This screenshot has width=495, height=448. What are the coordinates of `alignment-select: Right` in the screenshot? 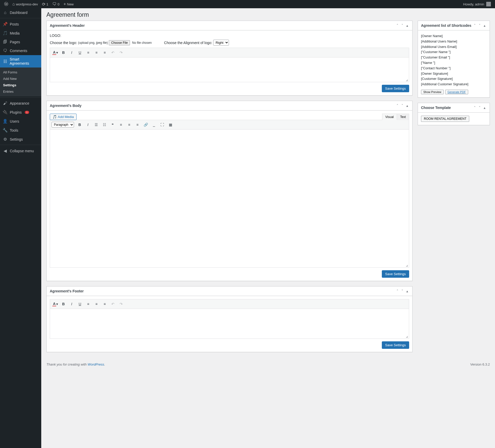 It's located at (221, 43).